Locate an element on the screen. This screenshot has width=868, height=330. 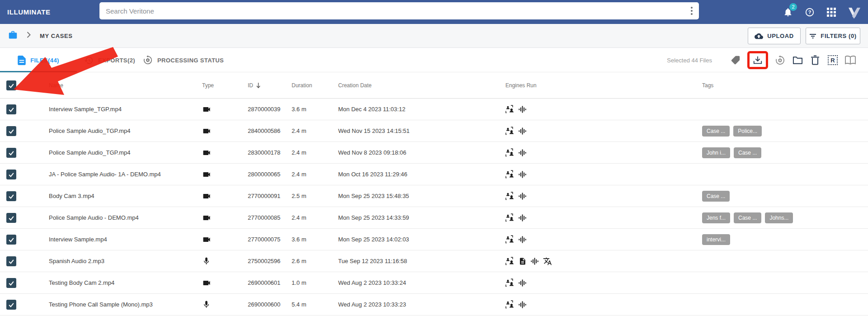
table-row: Testing Body Cam 2.mp426900006011.0 mWed… is located at coordinates (434, 283).